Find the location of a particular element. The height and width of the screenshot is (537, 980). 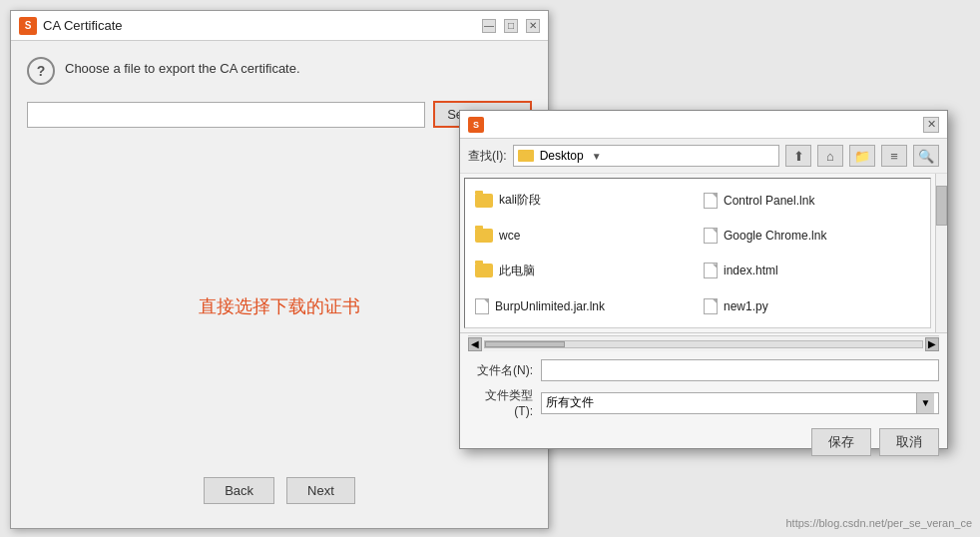

question-icon: ? is located at coordinates (41, 71).